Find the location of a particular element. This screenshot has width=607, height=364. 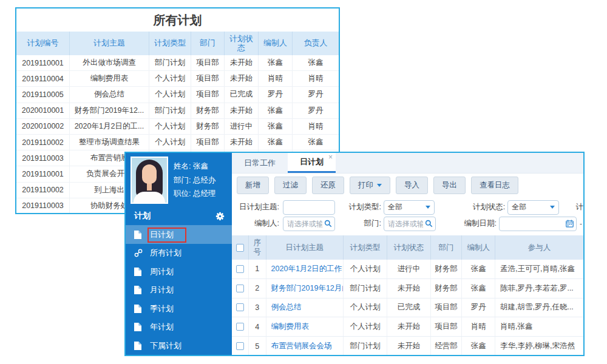

cell-participants: 李华,李婷,柳琳,宋浩然 is located at coordinates (539, 346).